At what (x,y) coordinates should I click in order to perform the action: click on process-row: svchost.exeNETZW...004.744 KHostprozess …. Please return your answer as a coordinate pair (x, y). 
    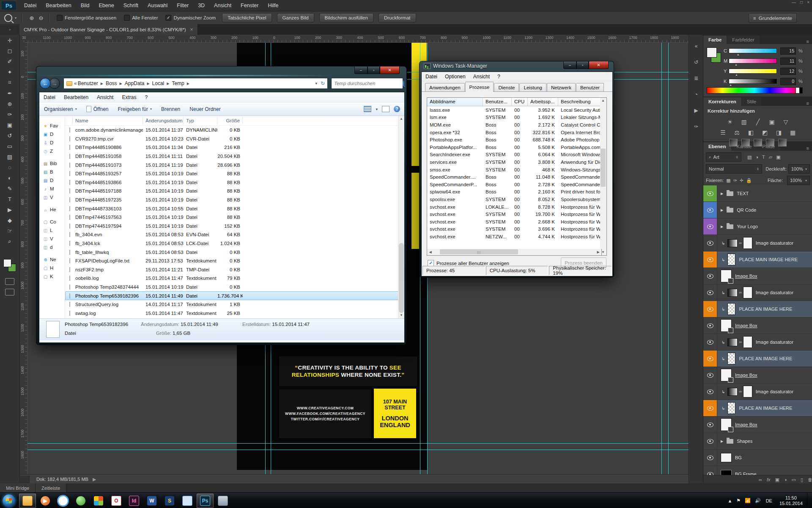
    Looking at the image, I should click on (514, 237).